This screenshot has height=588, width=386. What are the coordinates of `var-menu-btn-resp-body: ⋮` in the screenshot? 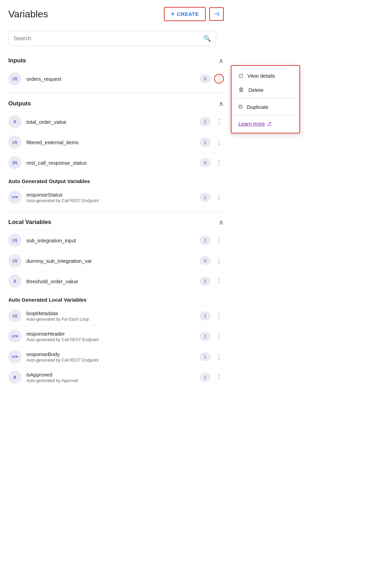 It's located at (219, 357).